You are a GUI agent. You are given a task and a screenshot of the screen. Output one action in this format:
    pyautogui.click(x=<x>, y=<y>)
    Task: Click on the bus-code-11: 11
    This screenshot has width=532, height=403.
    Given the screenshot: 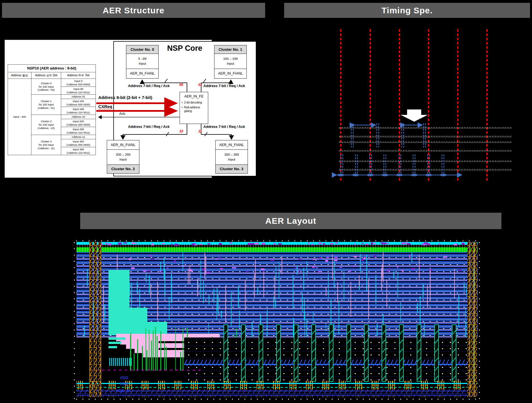 What is the action you would take?
    pyautogui.click(x=200, y=131)
    